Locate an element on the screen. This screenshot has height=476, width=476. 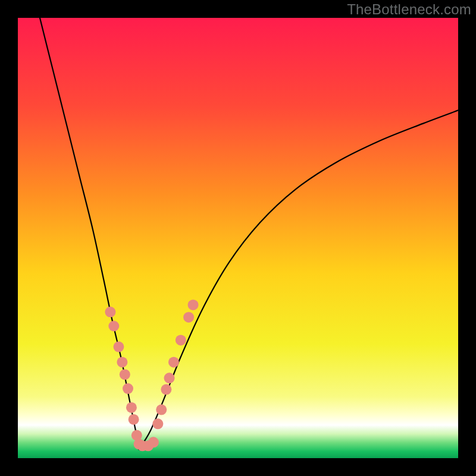
watermark-text: TheBottleneck.com is located at coordinates (409, 10).